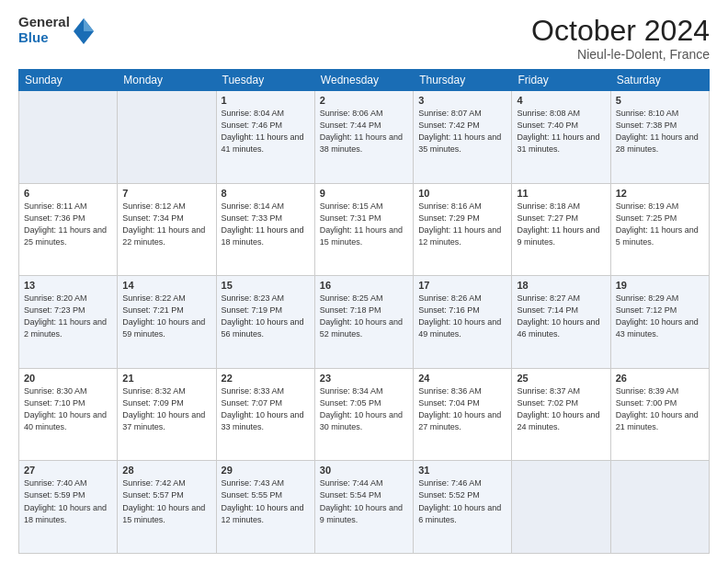 The width and height of the screenshot is (728, 563). Describe the element at coordinates (364, 81) in the screenshot. I see `weekday-header-wednesday: Wednesday` at that location.